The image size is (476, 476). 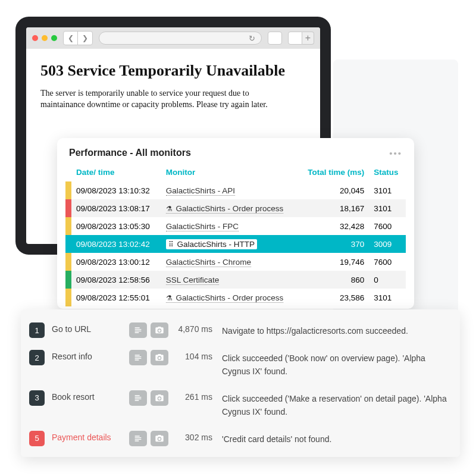 I want to click on step-number: 2, so click(x=37, y=358).